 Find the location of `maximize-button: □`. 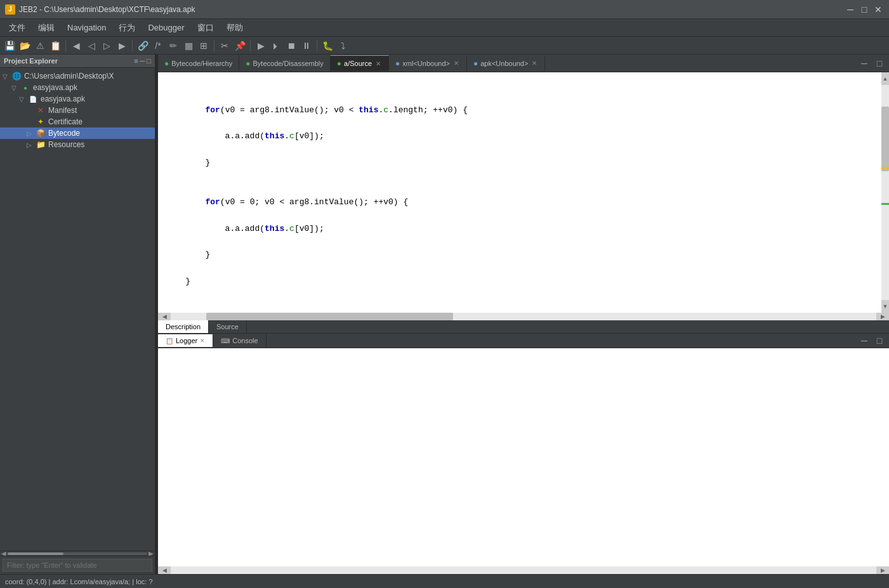

maximize-button: □ is located at coordinates (864, 10).